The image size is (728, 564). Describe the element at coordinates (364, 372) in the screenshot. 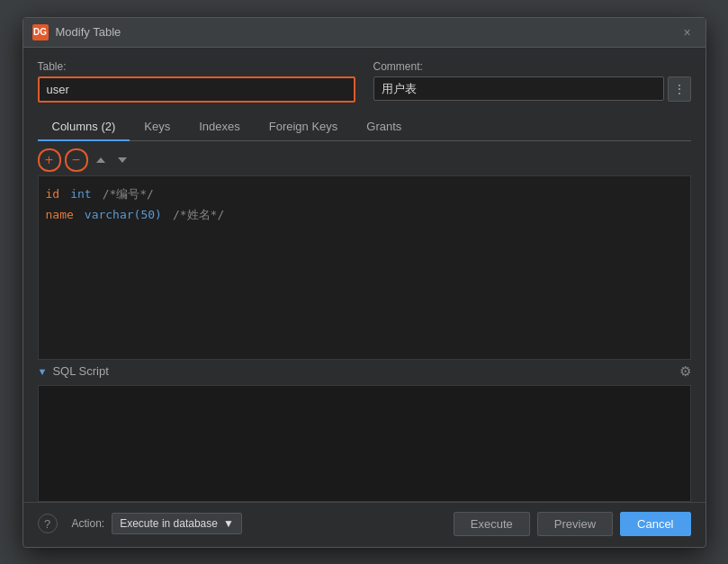

I see `sql-script-header: ▼ SQL Script ⚙` at that location.